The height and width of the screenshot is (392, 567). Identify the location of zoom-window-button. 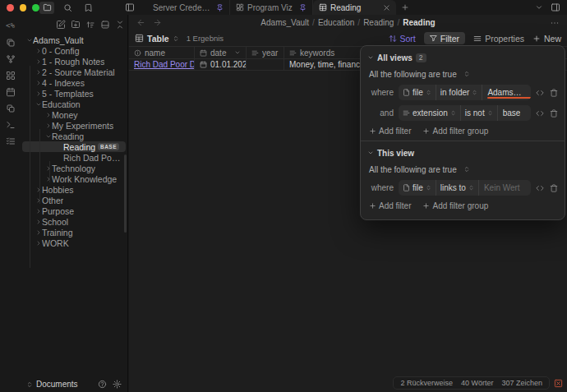
(36, 8).